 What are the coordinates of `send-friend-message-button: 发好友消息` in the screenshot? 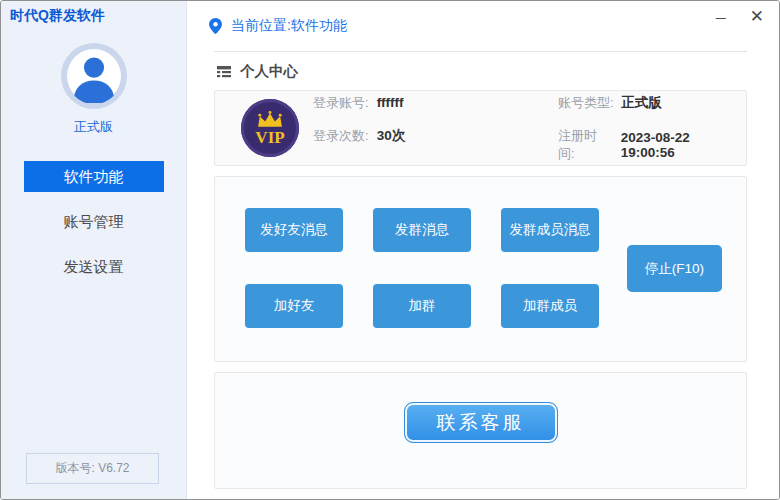 It's located at (294, 230).